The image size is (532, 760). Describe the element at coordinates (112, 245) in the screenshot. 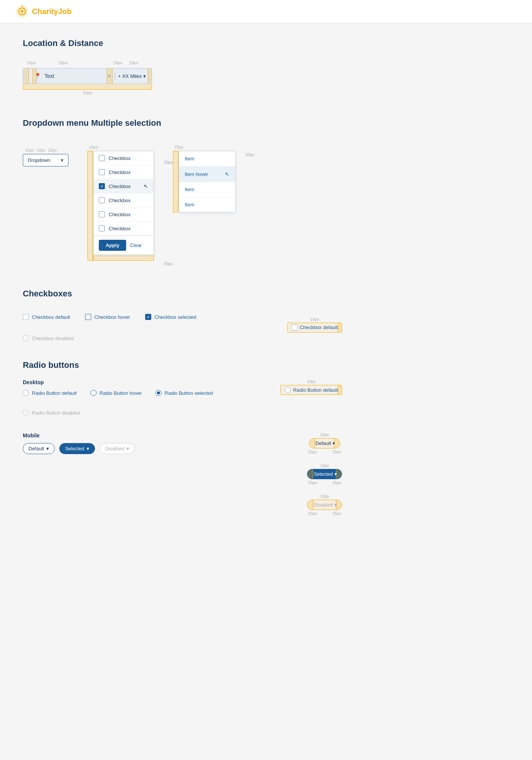

I see `apply-button: Apply` at that location.